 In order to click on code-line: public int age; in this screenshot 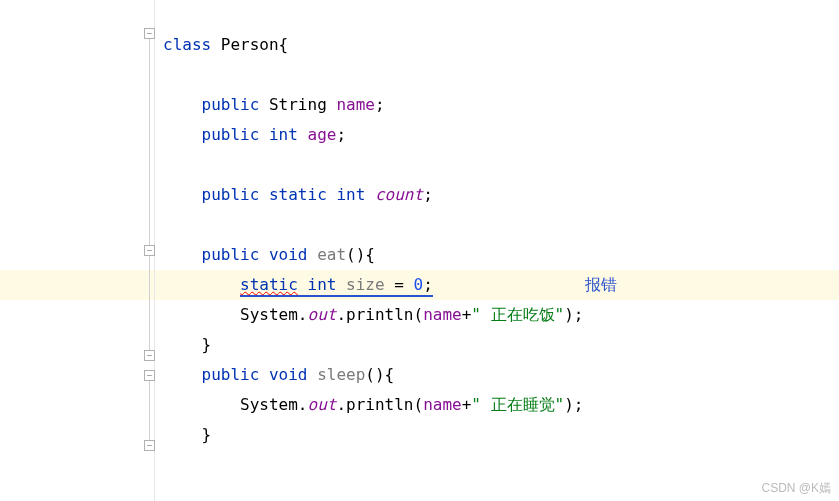, I will do `click(497, 135)`.